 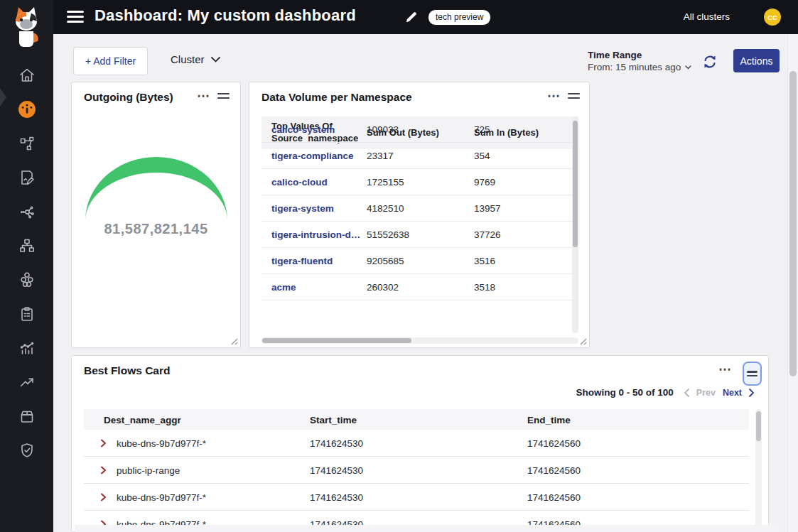 What do you see at coordinates (161, 497) in the screenshot?
I see `dest-name-value: kube-dns-9b7d977f-*` at bounding box center [161, 497].